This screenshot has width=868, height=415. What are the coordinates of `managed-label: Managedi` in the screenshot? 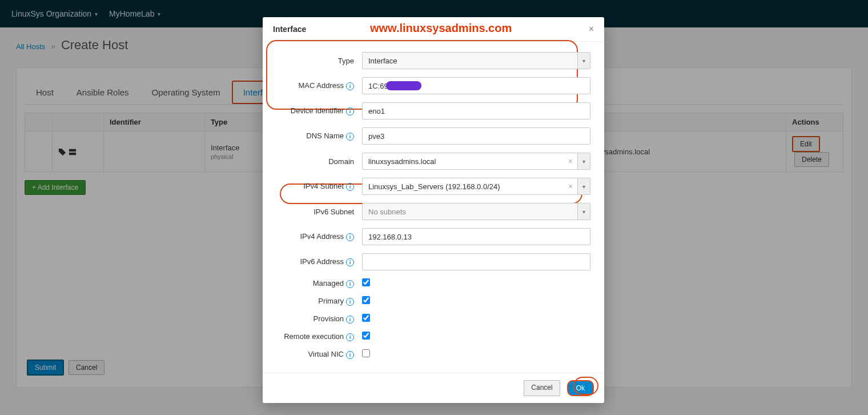 It's located at (319, 284).